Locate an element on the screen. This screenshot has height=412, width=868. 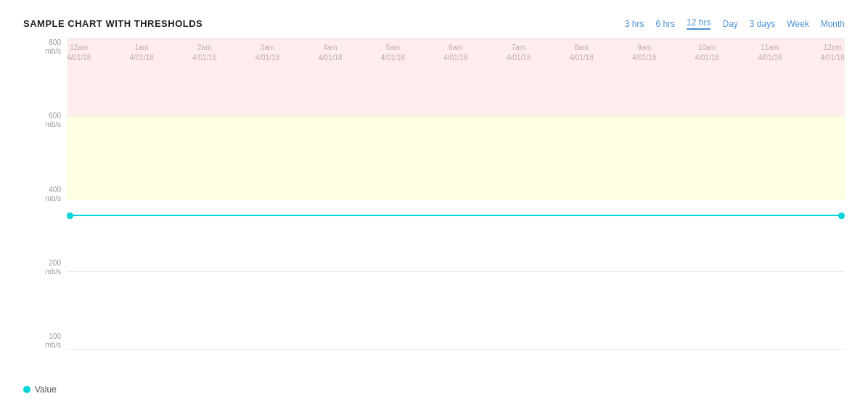
y-label-100: 100mb/s is located at coordinates (45, 341).